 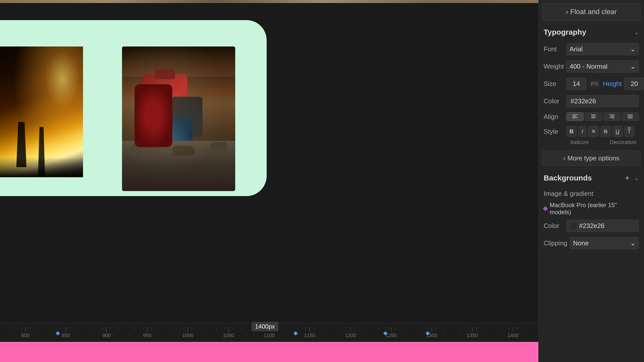 I want to click on more-options-label: More type options, so click(x=594, y=158).